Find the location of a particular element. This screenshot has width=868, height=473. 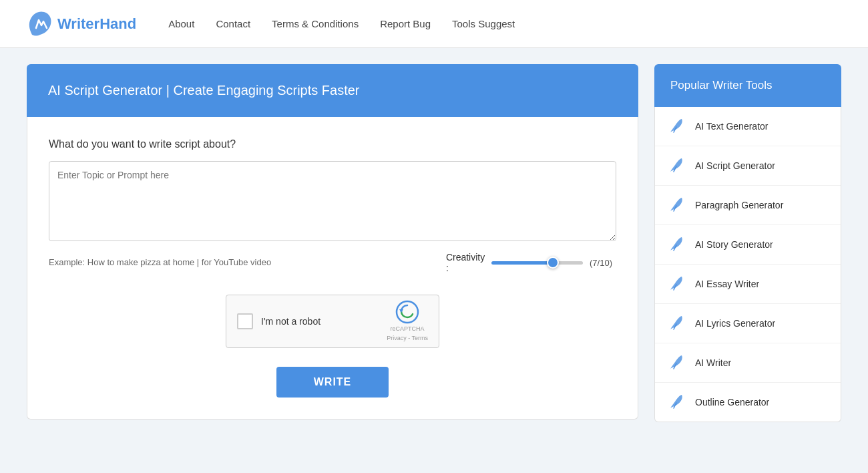

nav-tools-suggest: Tools Suggest is located at coordinates (483, 24).